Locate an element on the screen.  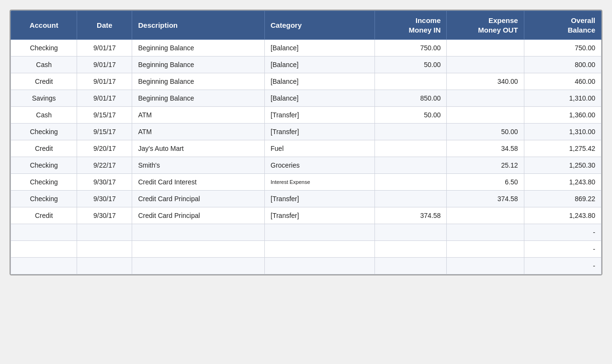
table-row: Checking9/30/17Credit Card Principal[Tra… is located at coordinates (306, 199).